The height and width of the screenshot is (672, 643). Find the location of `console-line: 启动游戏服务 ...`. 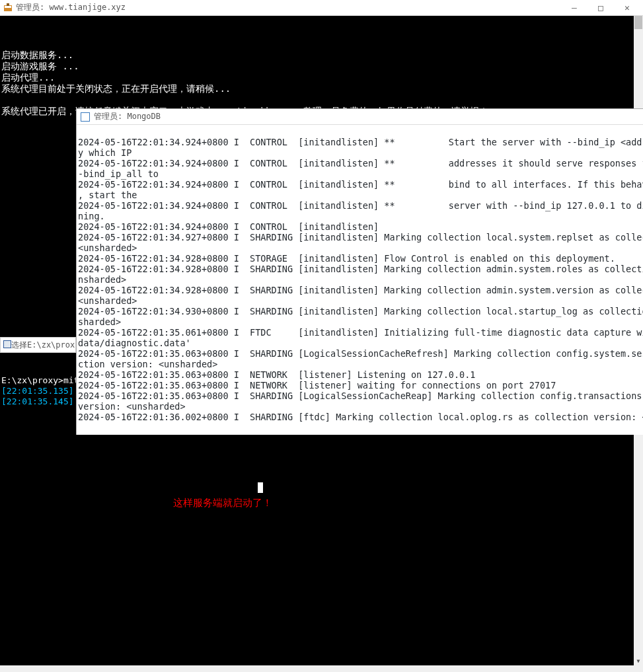

console-line: 启动游戏服务 ... is located at coordinates (40, 66).